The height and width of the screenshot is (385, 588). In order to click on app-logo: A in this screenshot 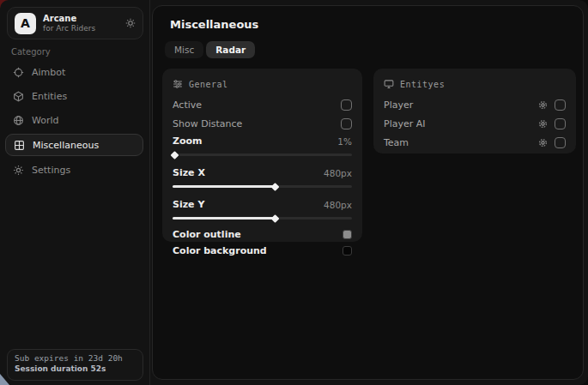, I will do `click(26, 24)`.